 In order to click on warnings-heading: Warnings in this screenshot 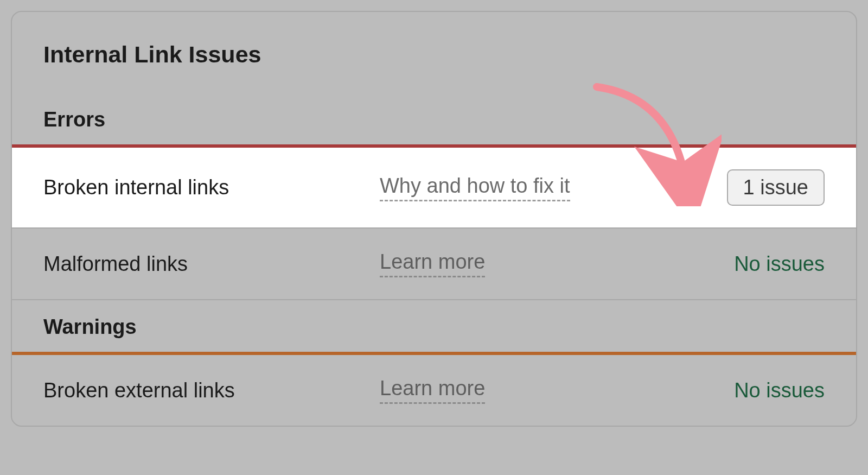, I will do `click(434, 326)`.